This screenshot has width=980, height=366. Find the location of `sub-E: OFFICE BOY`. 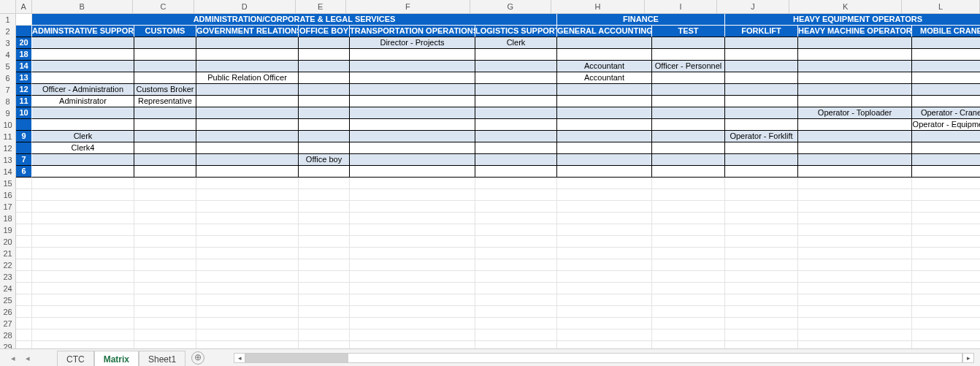

sub-E: OFFICE BOY is located at coordinates (324, 31).